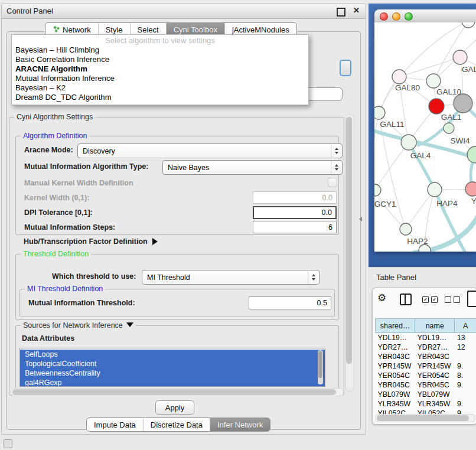 The image size is (476, 450). Describe the element at coordinates (465, 326) in the screenshot. I see `column-header-a: A` at that location.